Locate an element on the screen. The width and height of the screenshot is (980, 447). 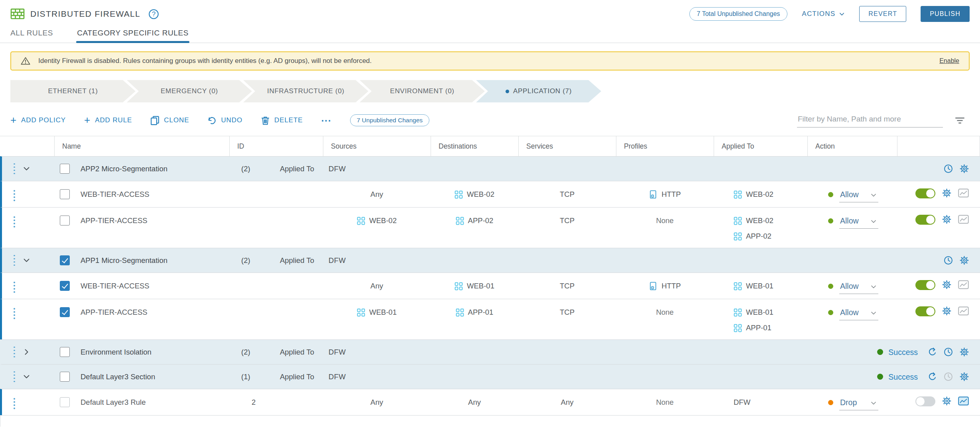
tab-all-rules: ALL RULES is located at coordinates (32, 36).